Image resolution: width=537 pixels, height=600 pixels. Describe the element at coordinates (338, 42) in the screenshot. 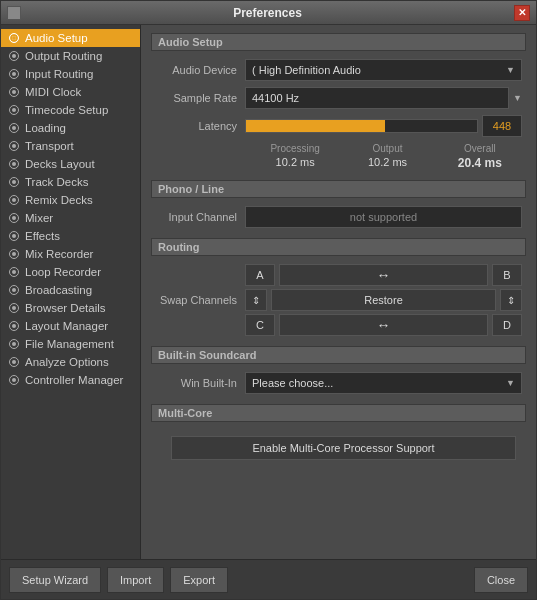

I see `audio-setup-header: Audio Setup` at that location.